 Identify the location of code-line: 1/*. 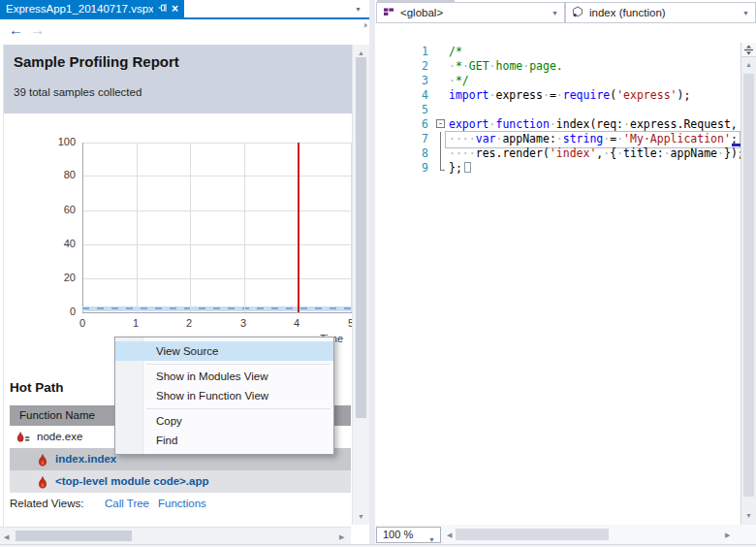
(558, 52).